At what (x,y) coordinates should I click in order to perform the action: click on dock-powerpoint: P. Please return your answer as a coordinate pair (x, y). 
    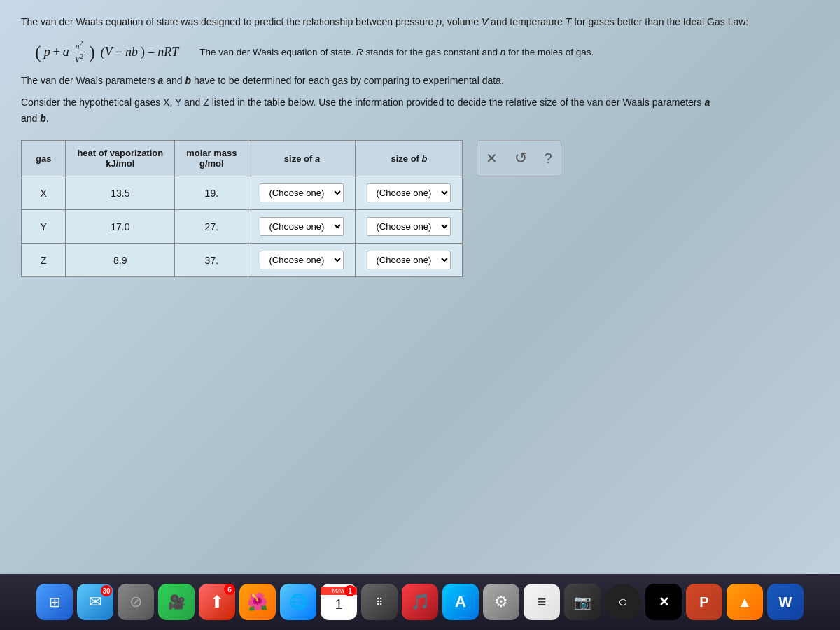
    Looking at the image, I should click on (704, 602).